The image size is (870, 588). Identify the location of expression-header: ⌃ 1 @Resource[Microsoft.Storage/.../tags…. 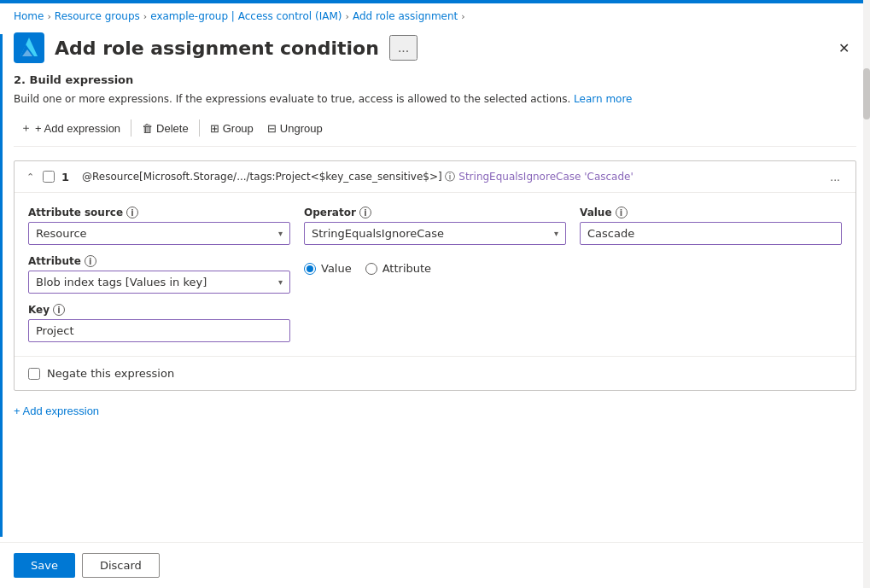
(435, 178).